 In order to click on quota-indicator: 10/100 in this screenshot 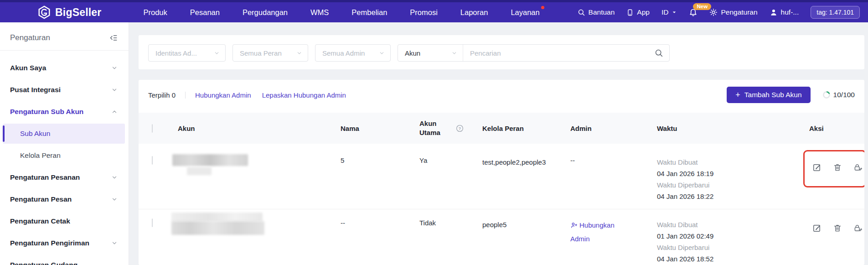, I will do `click(839, 95)`.